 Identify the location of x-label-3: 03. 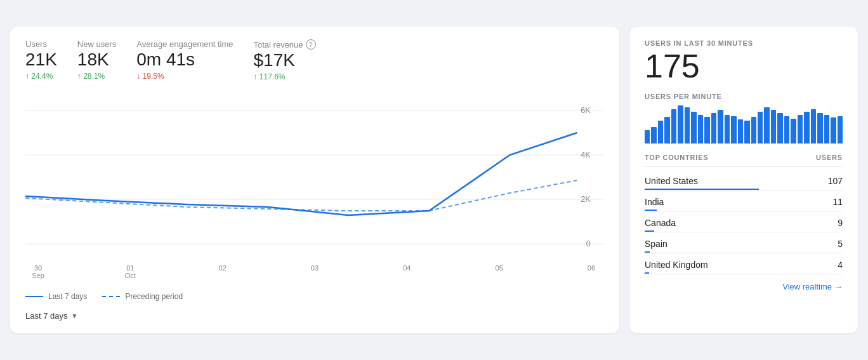
(315, 272).